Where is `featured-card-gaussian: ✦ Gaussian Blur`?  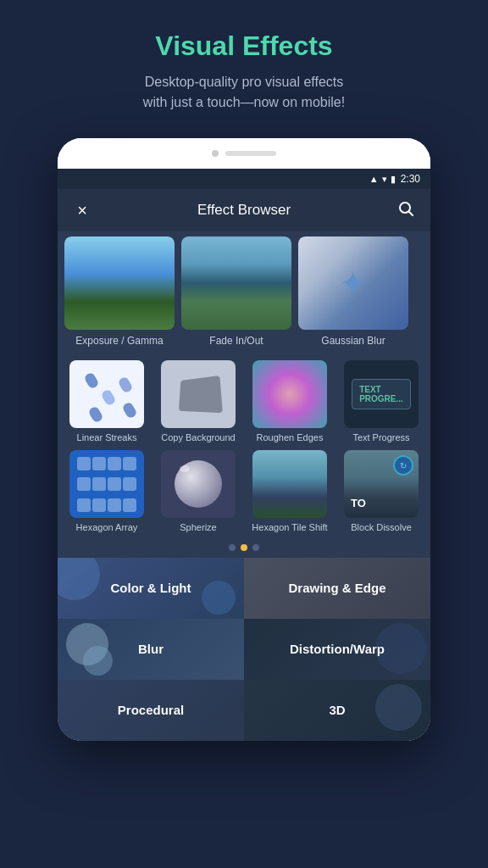 featured-card-gaussian: ✦ Gaussian Blur is located at coordinates (353, 292).